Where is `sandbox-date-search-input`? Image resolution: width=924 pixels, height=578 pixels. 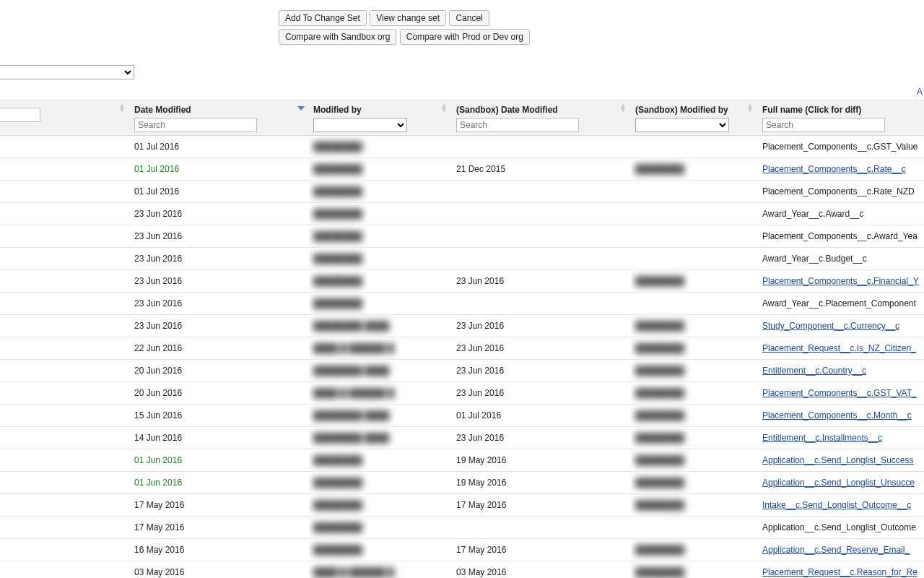 sandbox-date-search-input is located at coordinates (518, 125).